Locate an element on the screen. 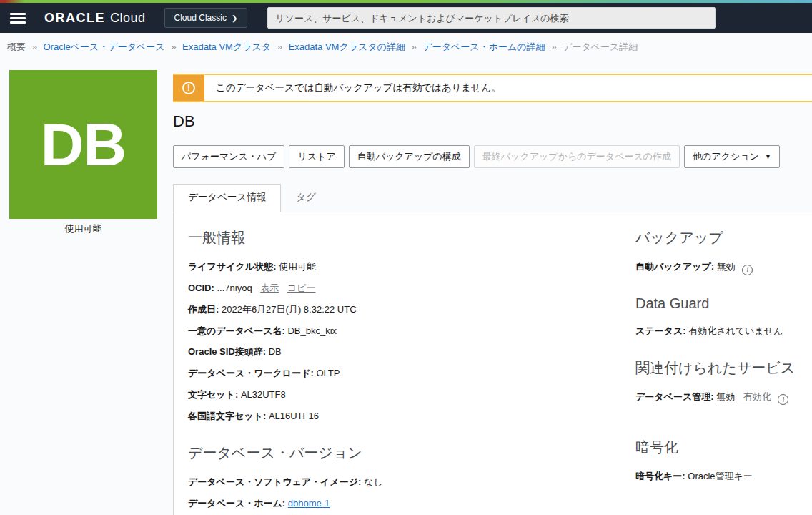  lifecycle-status-text: 使用可能 is located at coordinates (83, 229).